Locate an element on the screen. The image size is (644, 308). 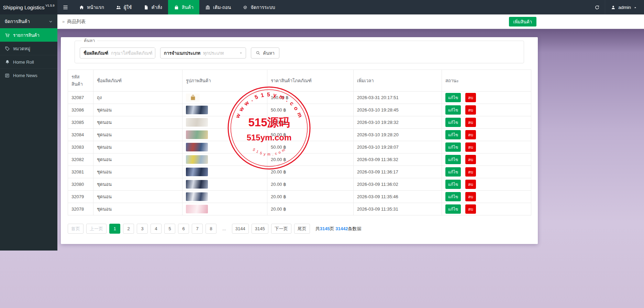
refresh-button is located at coordinates (597, 7).